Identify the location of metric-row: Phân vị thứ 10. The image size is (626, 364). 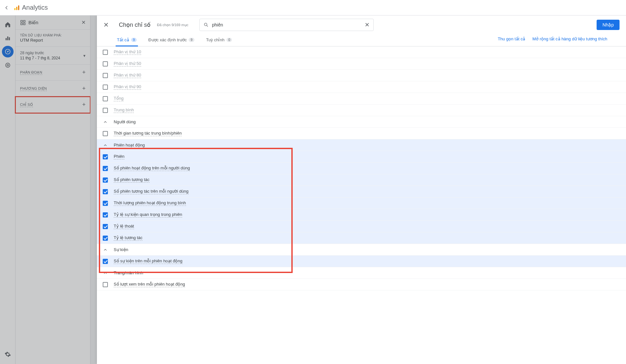
(361, 52).